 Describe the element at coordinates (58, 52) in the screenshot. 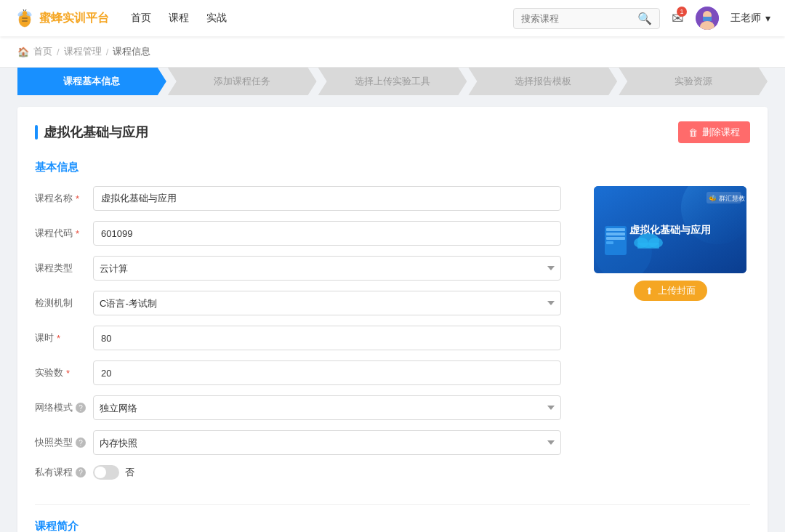

I see `breadcrumb-sep1: /` at that location.